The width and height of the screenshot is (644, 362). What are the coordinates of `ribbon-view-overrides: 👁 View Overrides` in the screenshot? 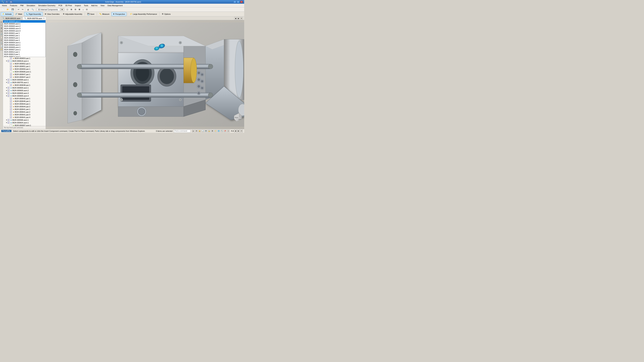 It's located at (52, 14).